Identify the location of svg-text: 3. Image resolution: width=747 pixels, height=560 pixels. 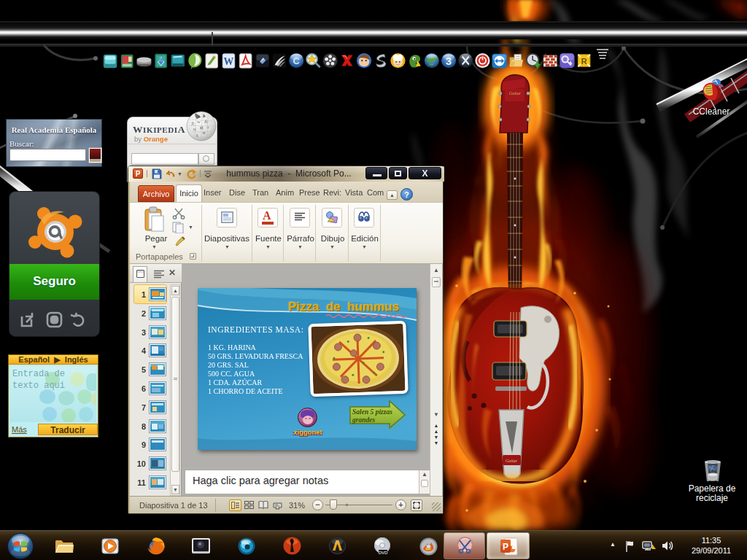
(449, 61).